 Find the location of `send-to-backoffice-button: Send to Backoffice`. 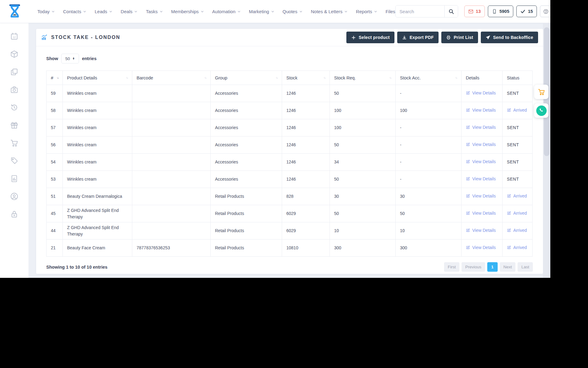

send-to-backoffice-button: Send to Backoffice is located at coordinates (510, 37).